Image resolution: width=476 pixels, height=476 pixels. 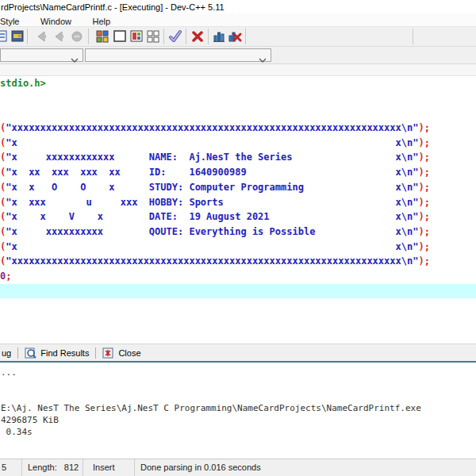 I want to click on code-line: ("x xx xxx xxx xx ID: 1640900989 x\n");, so click(x=238, y=173).